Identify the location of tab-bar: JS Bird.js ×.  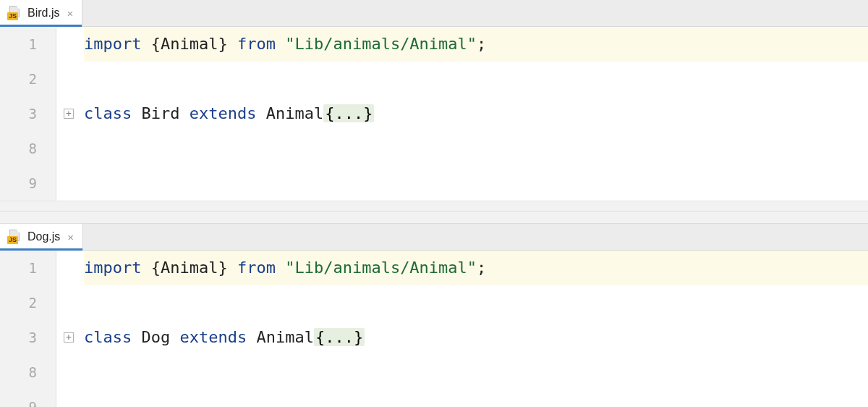
(434, 13).